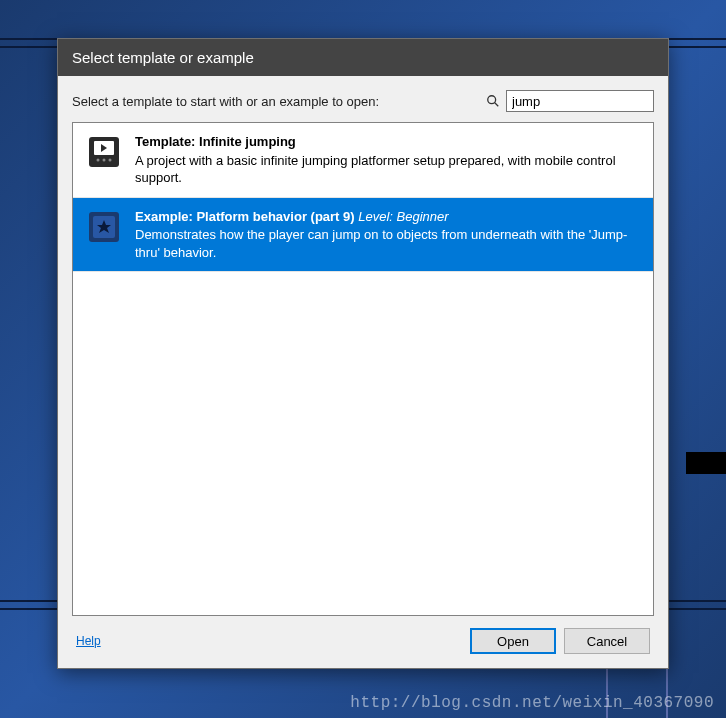 The height and width of the screenshot is (718, 726). Describe the element at coordinates (532, 703) in the screenshot. I see `watermark-text: http://blog.csdn.net/weixin_40367090` at that location.